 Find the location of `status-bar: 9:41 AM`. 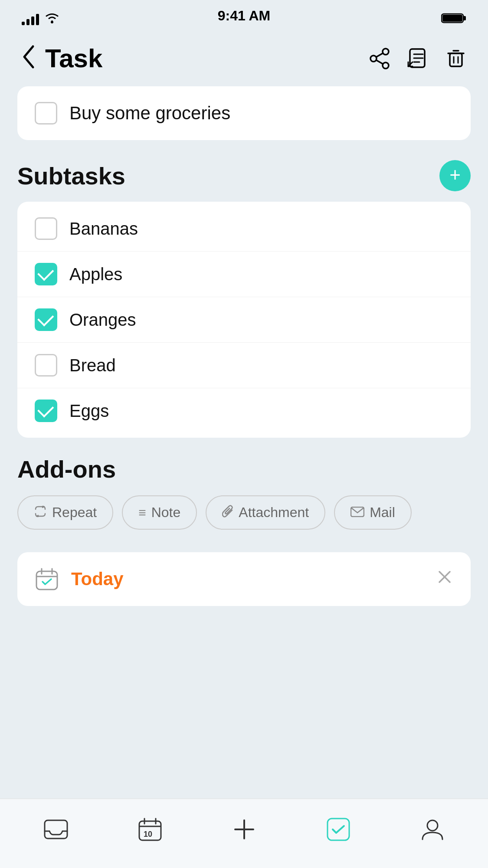

status-bar: 9:41 AM is located at coordinates (244, 17).